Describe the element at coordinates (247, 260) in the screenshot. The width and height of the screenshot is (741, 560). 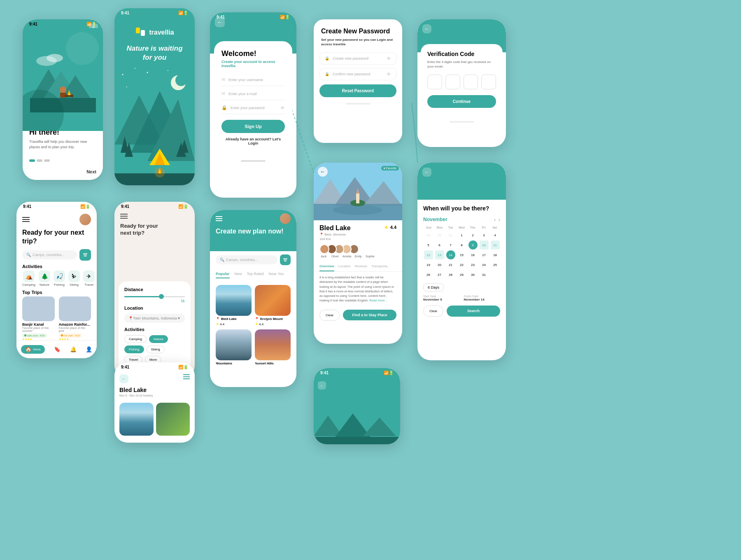
I see `plan-search-box: 🔍 Camps, countries...` at that location.